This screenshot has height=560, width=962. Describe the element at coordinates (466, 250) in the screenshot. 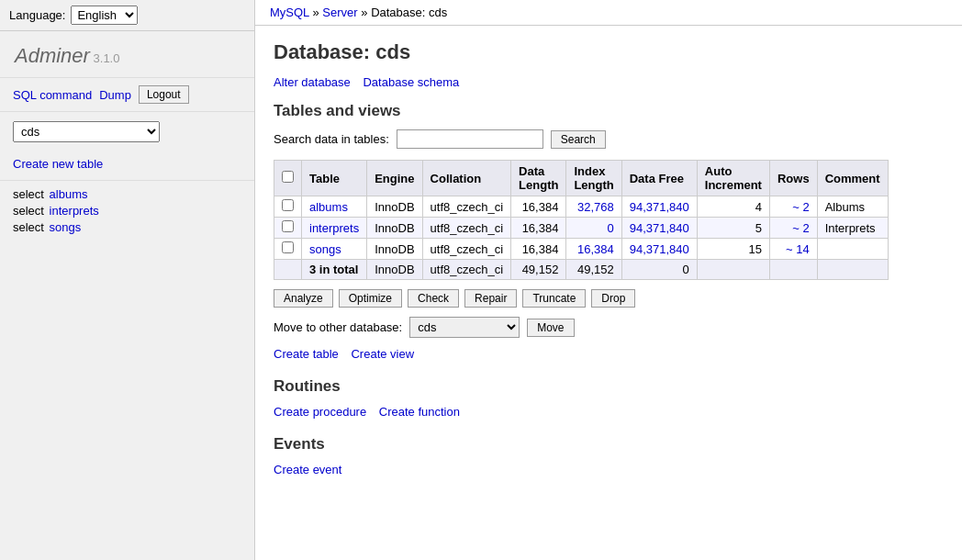

I see `row-collation-songs: utf8_czech_ci` at that location.